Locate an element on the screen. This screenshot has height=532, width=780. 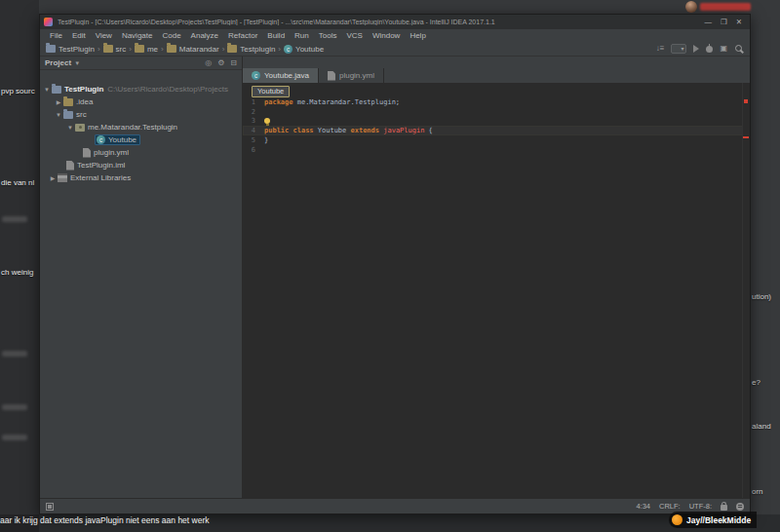
navigation-bar: TestPlugin src me Matarandar is located at coordinates (395, 49).